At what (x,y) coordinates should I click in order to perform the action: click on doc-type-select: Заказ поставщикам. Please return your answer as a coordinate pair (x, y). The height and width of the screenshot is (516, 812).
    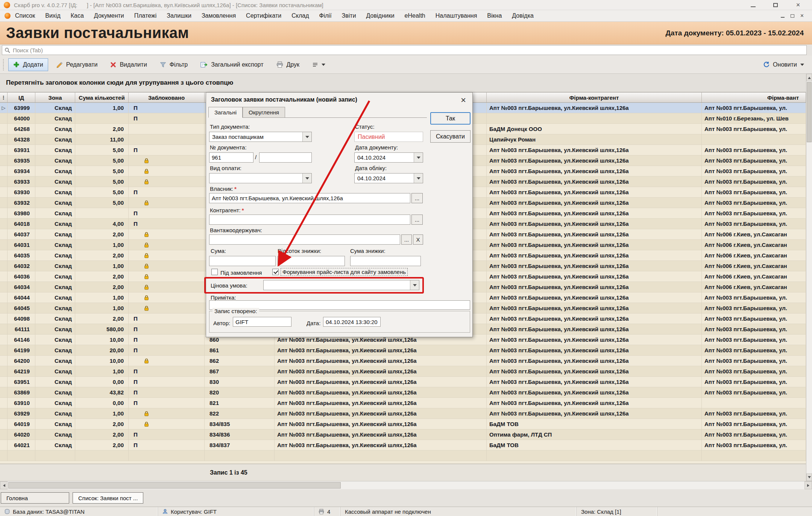
    Looking at the image, I should click on (260, 137).